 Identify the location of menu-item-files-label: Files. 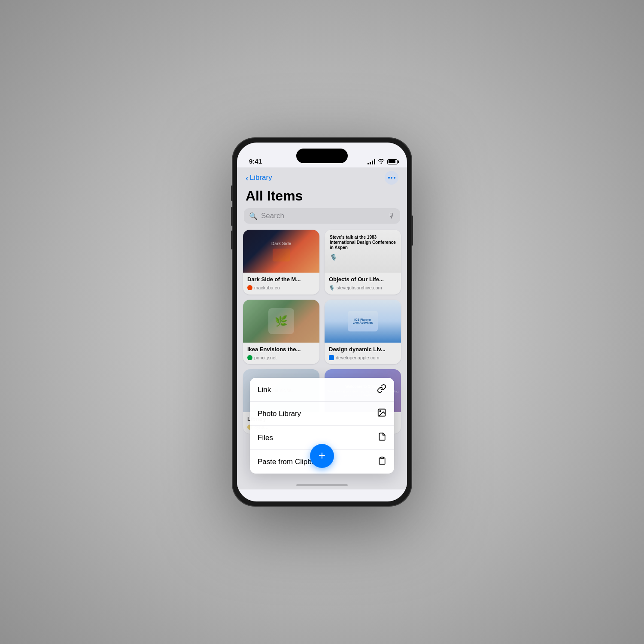
(265, 438).